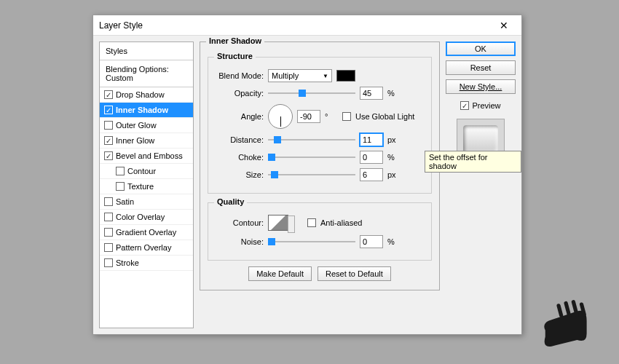 Image resolution: width=619 pixels, height=364 pixels. I want to click on style-label: Contour, so click(141, 171).